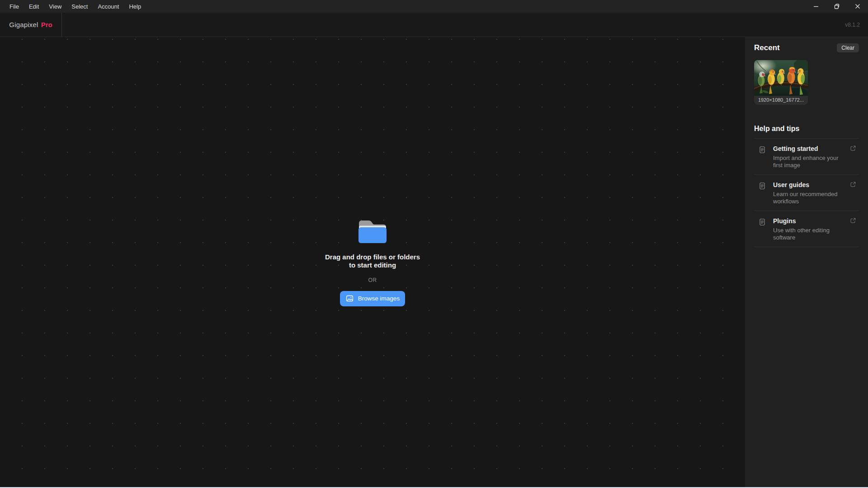 The image size is (868, 488). Describe the element at coordinates (373, 280) in the screenshot. I see `or-divider-label: OR` at that location.